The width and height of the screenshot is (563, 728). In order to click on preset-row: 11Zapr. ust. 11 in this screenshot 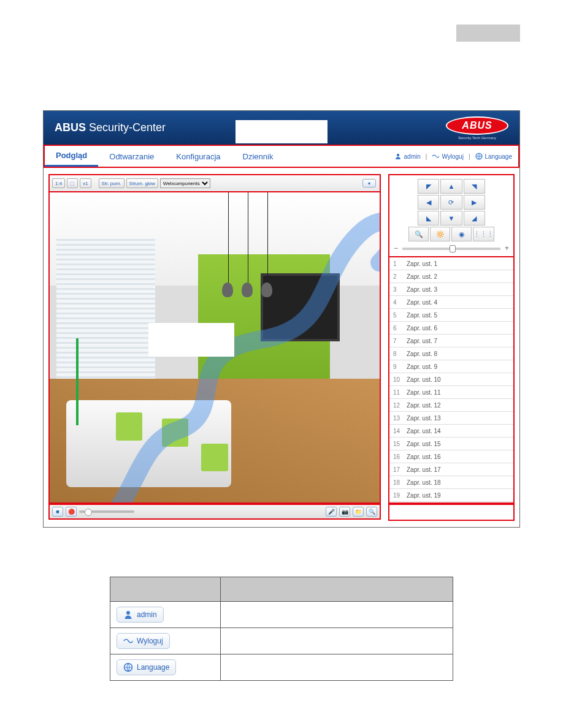, I will do `click(451, 392)`.